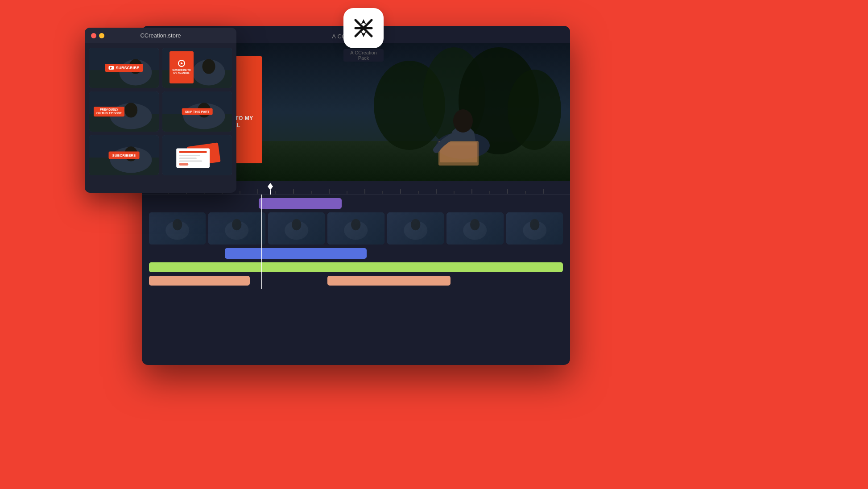 The image size is (868, 489). What do you see at coordinates (356, 267) in the screenshot?
I see `music-track` at bounding box center [356, 267].